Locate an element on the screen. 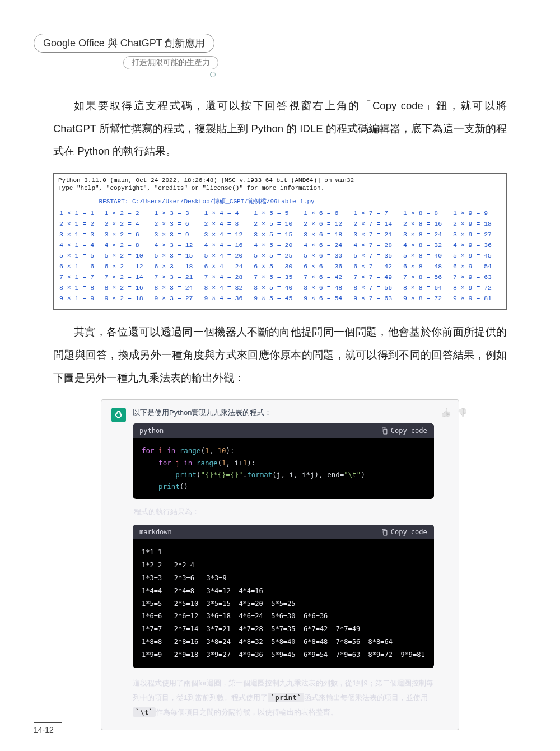  table-cell: 7 × 9 = 63 is located at coordinates (477, 277).